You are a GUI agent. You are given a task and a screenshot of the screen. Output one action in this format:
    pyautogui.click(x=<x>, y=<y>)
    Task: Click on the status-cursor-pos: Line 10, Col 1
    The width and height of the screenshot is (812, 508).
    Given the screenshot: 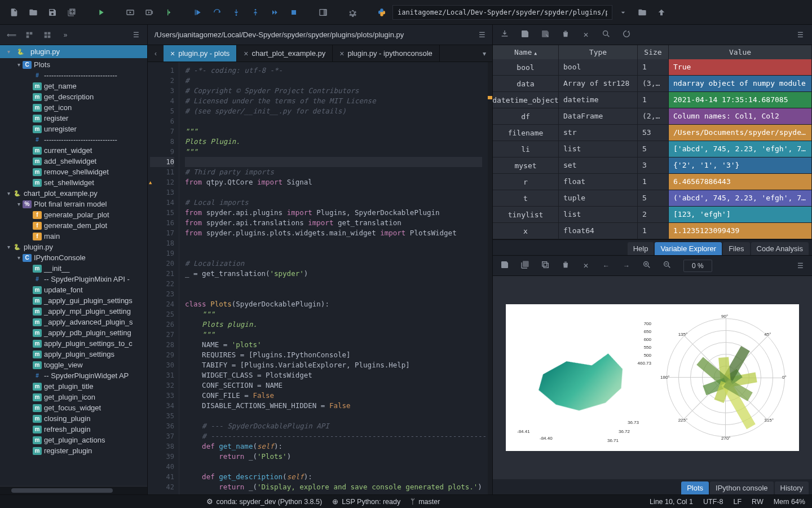 What is the action you would take?
    pyautogui.click(x=671, y=502)
    